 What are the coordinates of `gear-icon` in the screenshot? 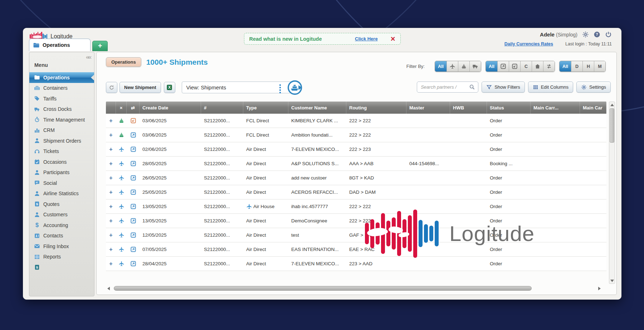 It's located at (585, 34).